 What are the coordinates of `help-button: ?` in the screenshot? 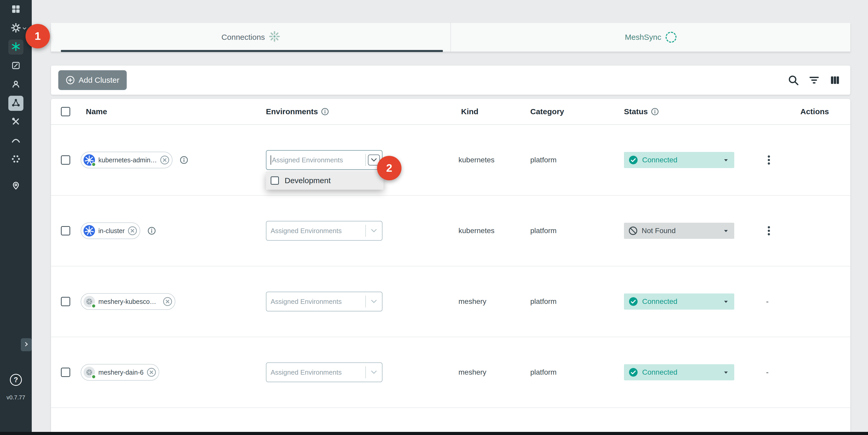 It's located at (16, 380).